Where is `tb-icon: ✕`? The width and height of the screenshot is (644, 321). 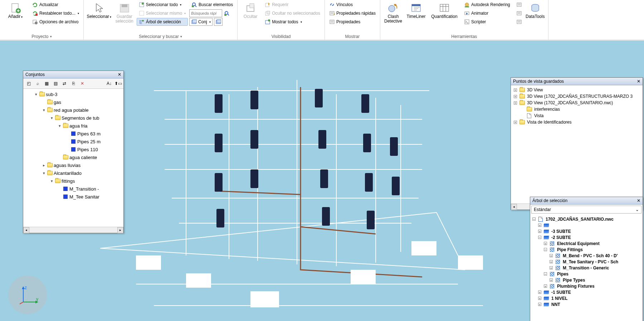
tb-icon: ✕ is located at coordinates (82, 83).